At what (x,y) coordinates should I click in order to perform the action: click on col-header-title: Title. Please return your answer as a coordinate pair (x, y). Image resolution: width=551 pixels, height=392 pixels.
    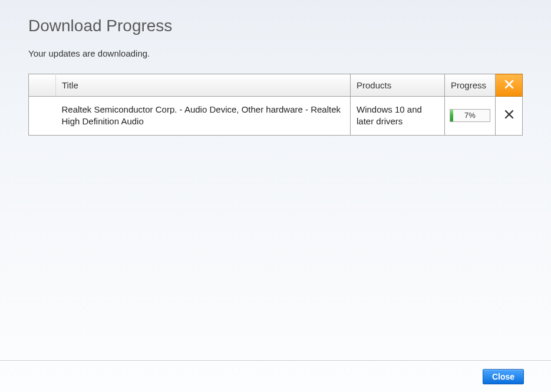
    Looking at the image, I should click on (203, 85).